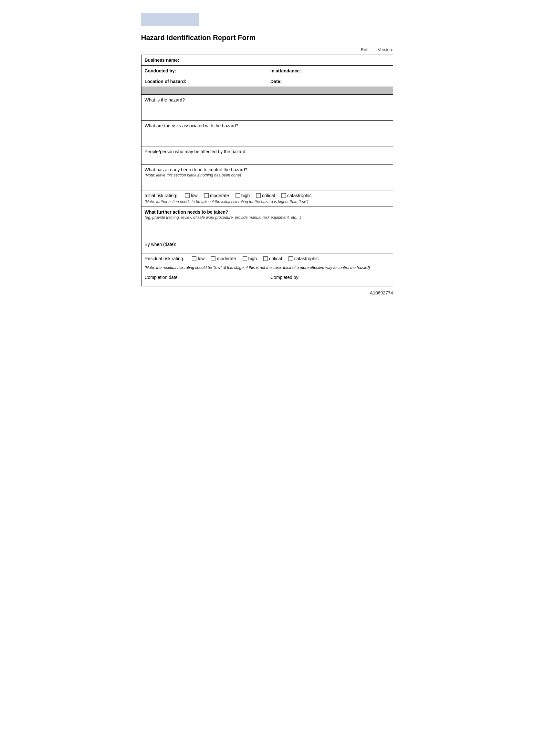 The width and height of the screenshot is (534, 756). What do you see at coordinates (267, 134) in the screenshot?
I see `risks-row: What are the risks associated with the h…` at bounding box center [267, 134].